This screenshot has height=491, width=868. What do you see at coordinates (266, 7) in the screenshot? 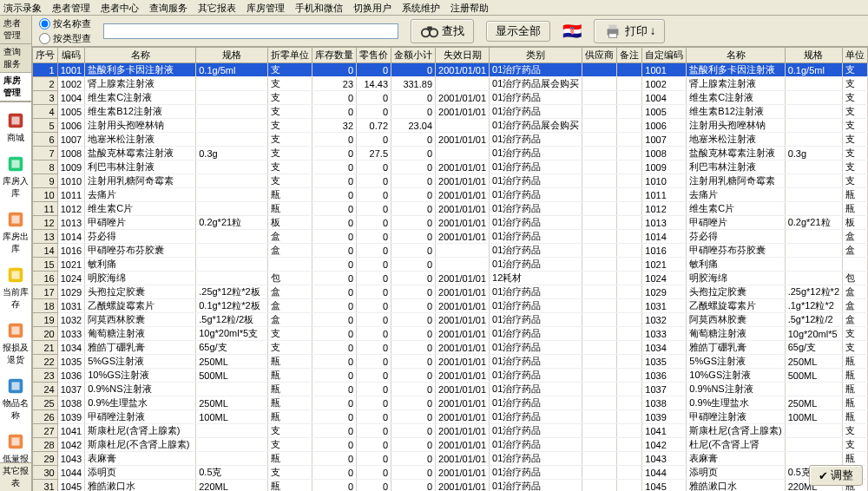
I see `menu-item: 库房管理` at bounding box center [266, 7].